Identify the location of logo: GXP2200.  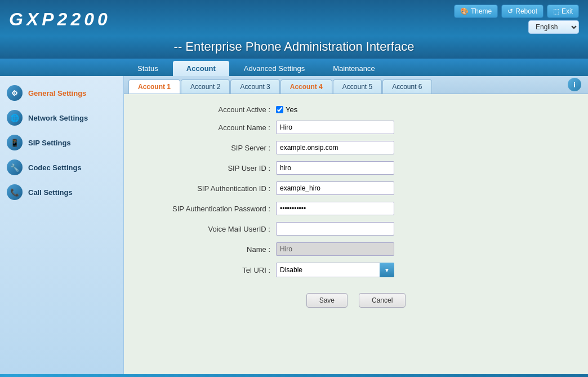
(60, 19).